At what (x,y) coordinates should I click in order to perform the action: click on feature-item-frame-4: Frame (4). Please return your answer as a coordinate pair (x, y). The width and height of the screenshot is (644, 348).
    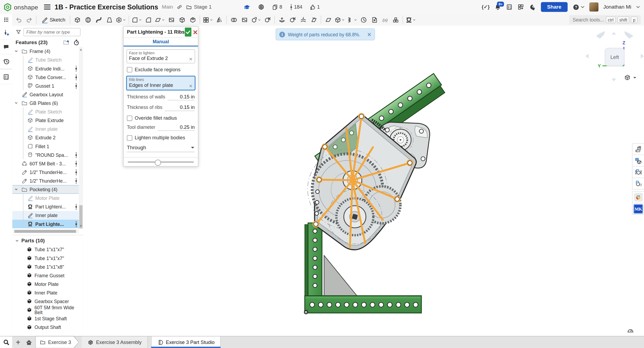
    Looking at the image, I should click on (46, 51).